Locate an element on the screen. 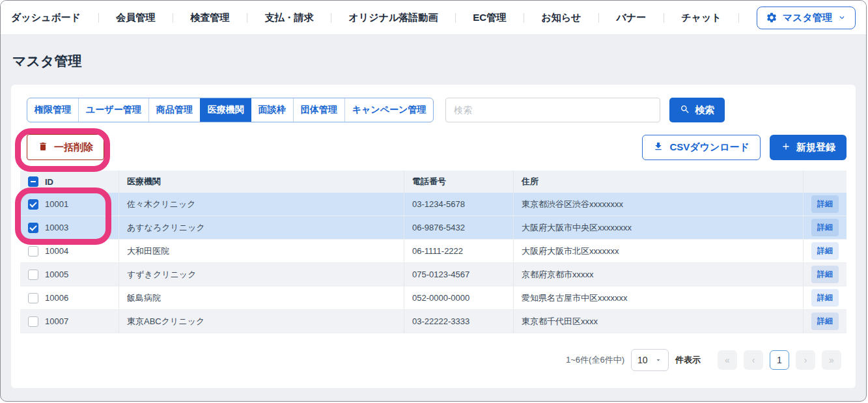 The width and height of the screenshot is (868, 403). search-icon is located at coordinates (685, 111).